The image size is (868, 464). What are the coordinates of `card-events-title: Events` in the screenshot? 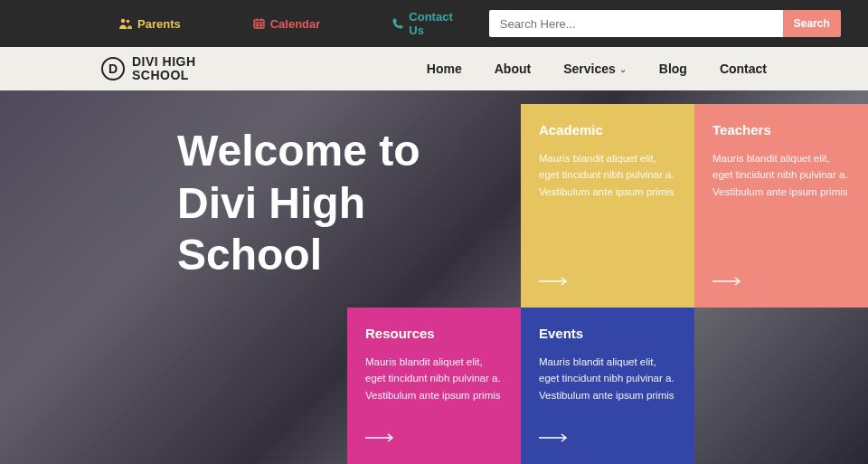 It's located at (608, 333).